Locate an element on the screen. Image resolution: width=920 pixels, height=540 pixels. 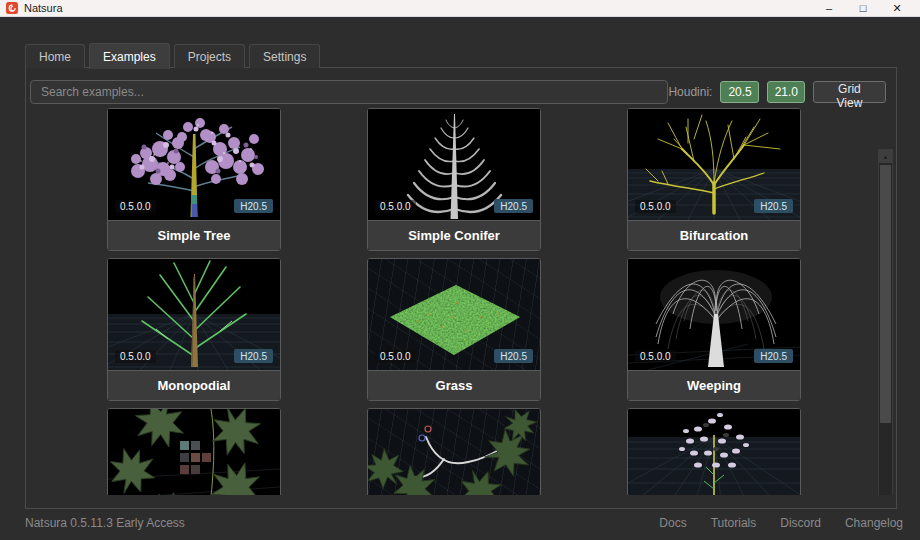
leaf-branch-thumbnail is located at coordinates (454, 452).